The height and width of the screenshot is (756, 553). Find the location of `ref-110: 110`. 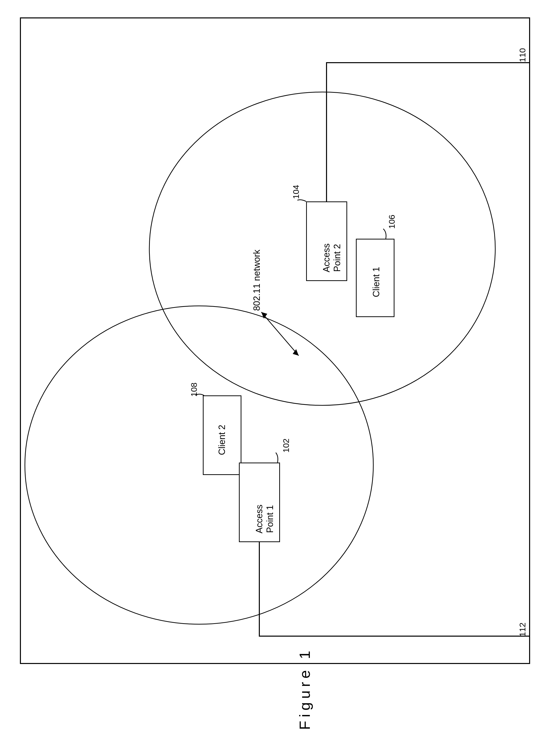

ref-110: 110 is located at coordinates (522, 55).